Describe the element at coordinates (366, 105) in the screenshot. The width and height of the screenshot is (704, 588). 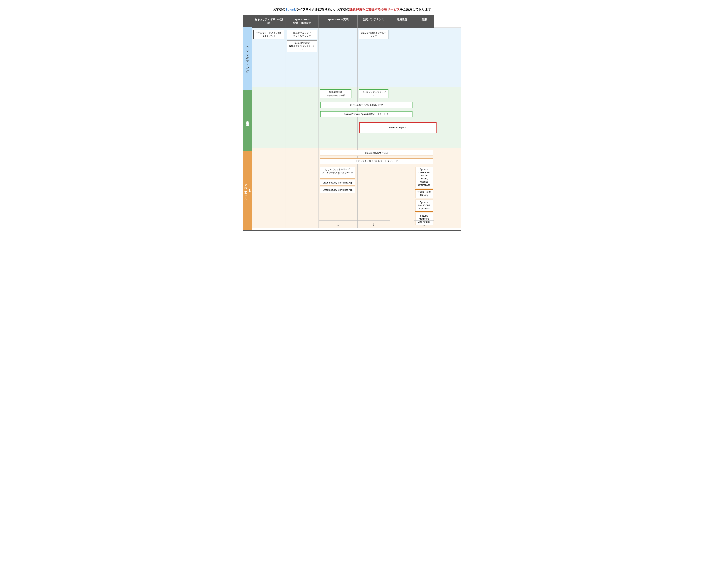
I see `service-dashboard: ダッシュボード／SPL 作成パック` at that location.